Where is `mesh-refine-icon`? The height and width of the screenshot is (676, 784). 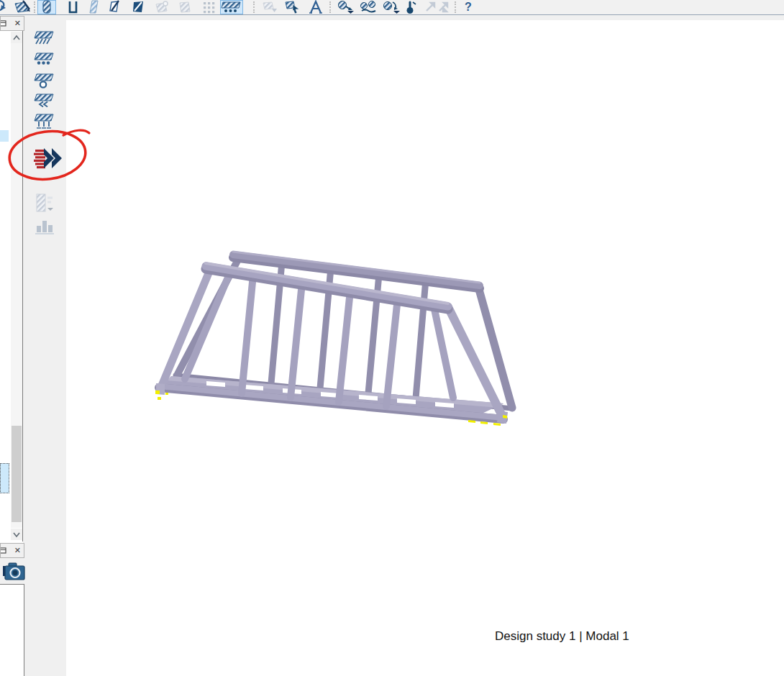 mesh-refine-icon is located at coordinates (162, 7).